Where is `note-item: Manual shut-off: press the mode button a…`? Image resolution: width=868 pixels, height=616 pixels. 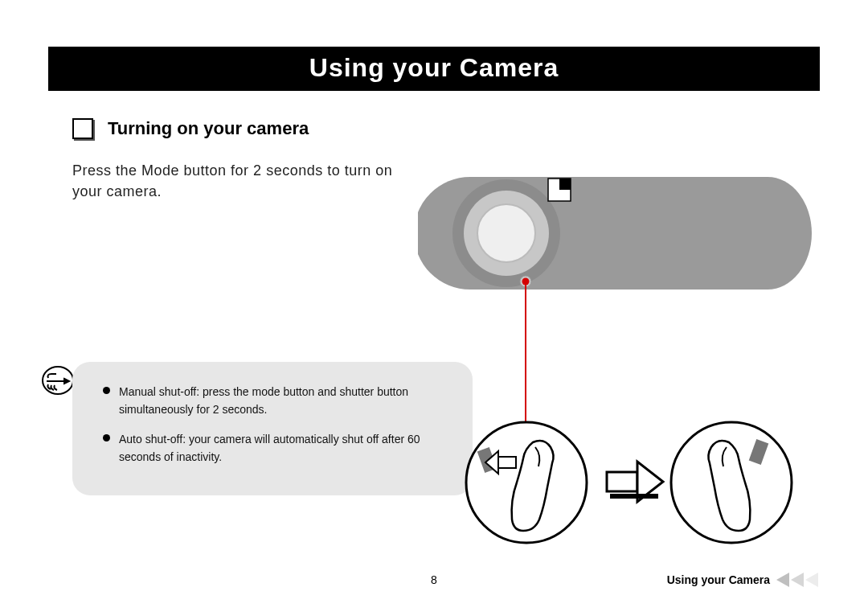 note-item: Manual shut-off: press the mode button a… is located at coordinates (288, 400).